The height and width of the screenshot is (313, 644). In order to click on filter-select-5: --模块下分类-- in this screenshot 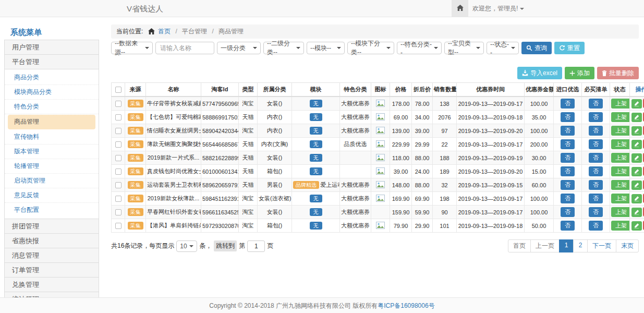, I will do `click(371, 48)`.